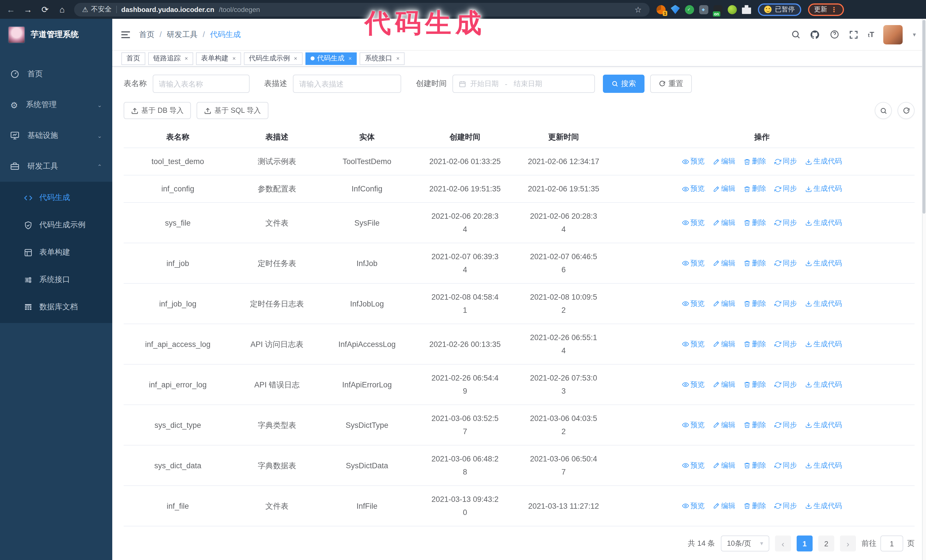 Image resolution: width=926 pixels, height=560 pixels. Describe the element at coordinates (624, 84) in the screenshot. I see `search-button: 搜索` at that location.